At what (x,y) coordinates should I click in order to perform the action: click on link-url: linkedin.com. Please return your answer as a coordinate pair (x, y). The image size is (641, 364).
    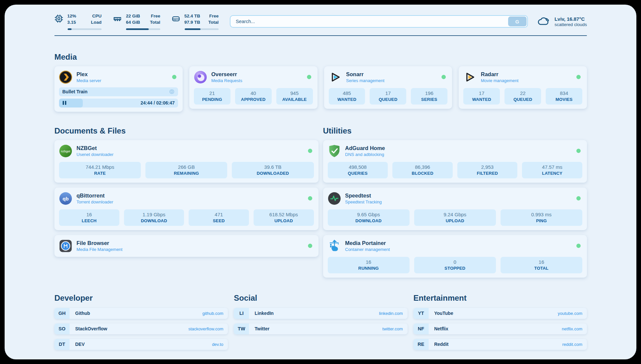
    Looking at the image, I should click on (393, 313).